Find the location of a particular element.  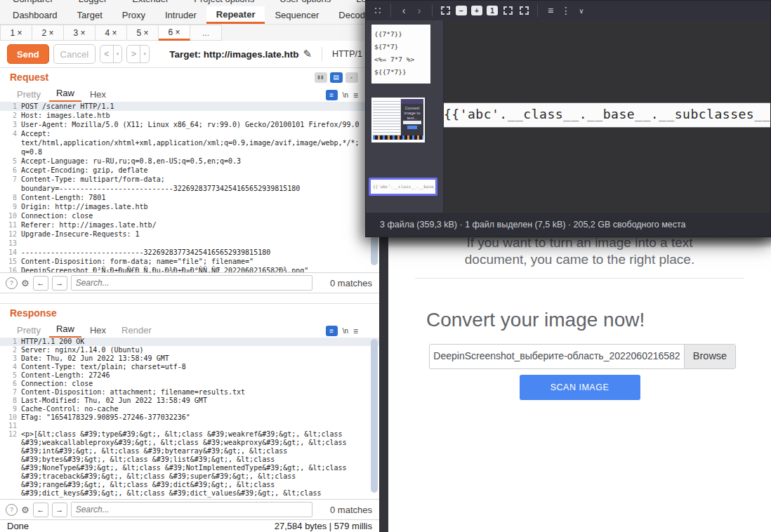

line-number: 1 is located at coordinates (11, 107).